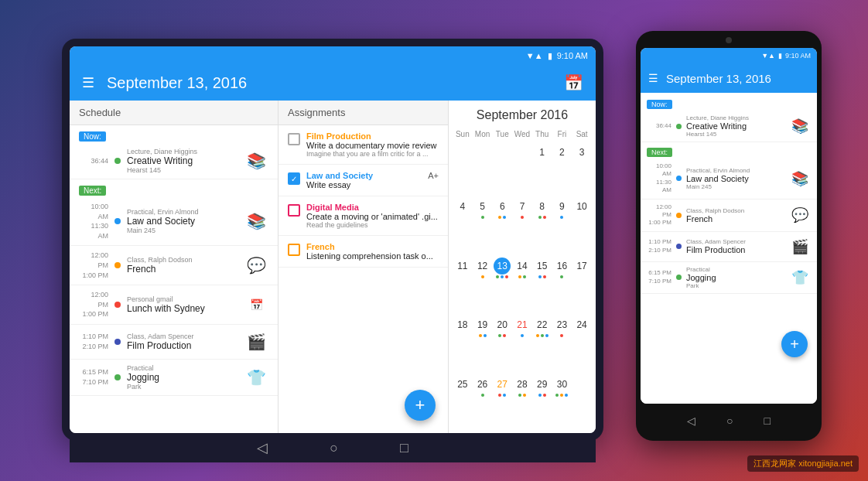 This screenshot has width=868, height=481. What do you see at coordinates (173, 305) in the screenshot?
I see `schedule-item: 12:00 PM 1:00 PM Personal gmail Lunch wi…` at bounding box center [173, 305].